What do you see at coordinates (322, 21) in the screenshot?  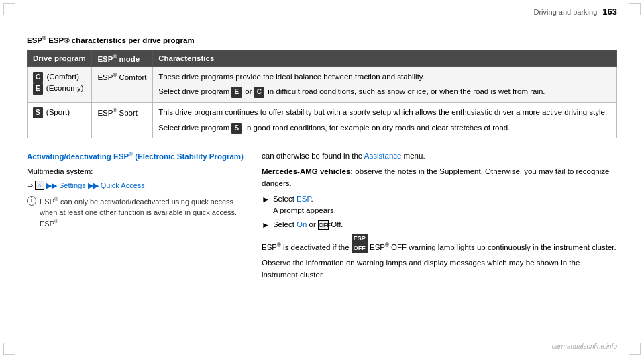 I see `header-divider` at bounding box center [322, 21].